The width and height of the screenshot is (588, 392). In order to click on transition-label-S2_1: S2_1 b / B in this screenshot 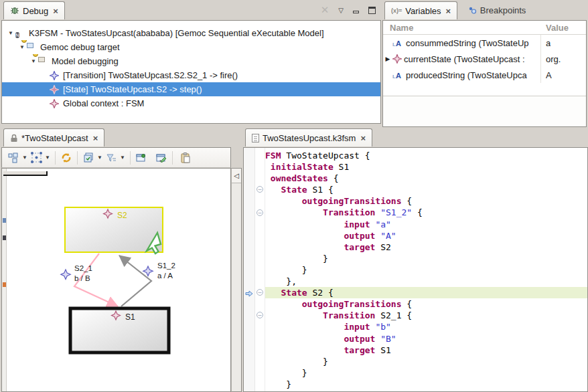, I will do `click(76, 273)`.